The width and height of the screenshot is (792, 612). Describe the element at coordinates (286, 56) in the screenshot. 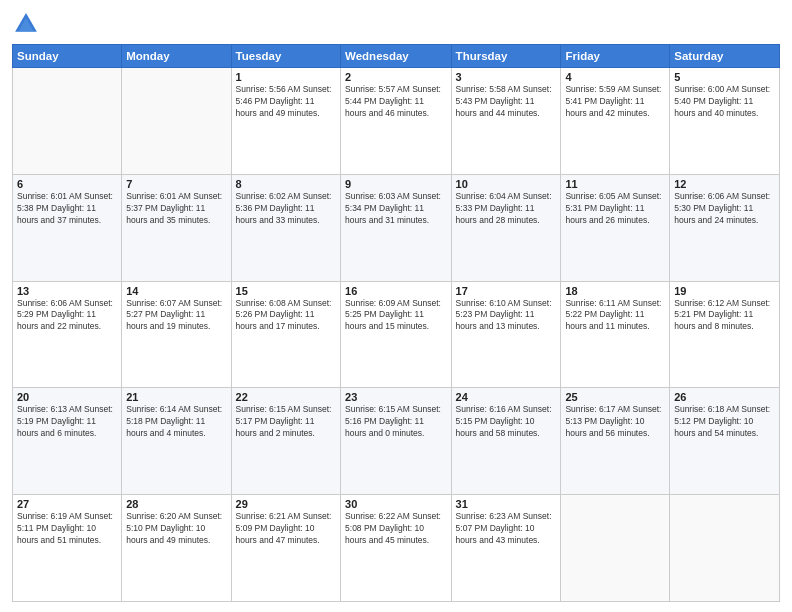

I see `day-of-week-tuesday: Tuesday` at that location.